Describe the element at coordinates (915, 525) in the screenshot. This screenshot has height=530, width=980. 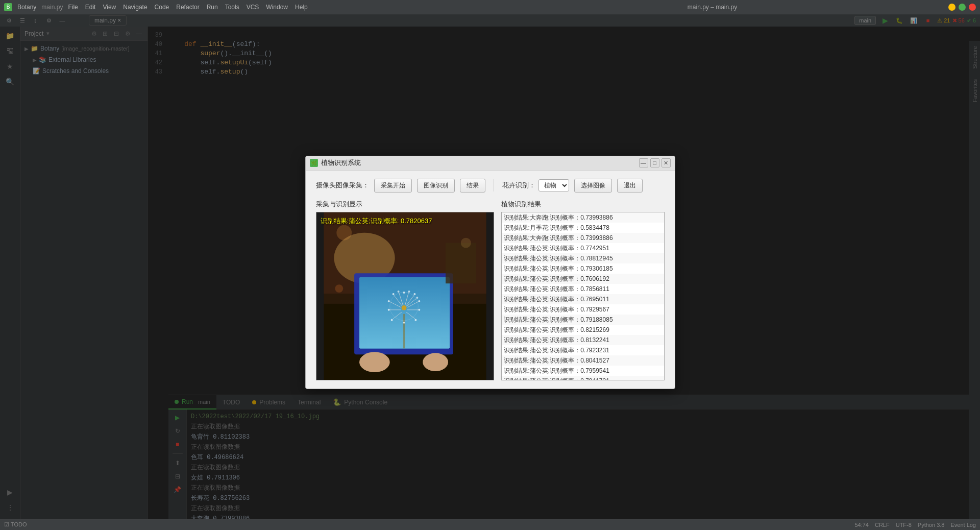
I see `status-right: 54:74 CRLF UTF-8 Python 3.8 Event Log` at that location.